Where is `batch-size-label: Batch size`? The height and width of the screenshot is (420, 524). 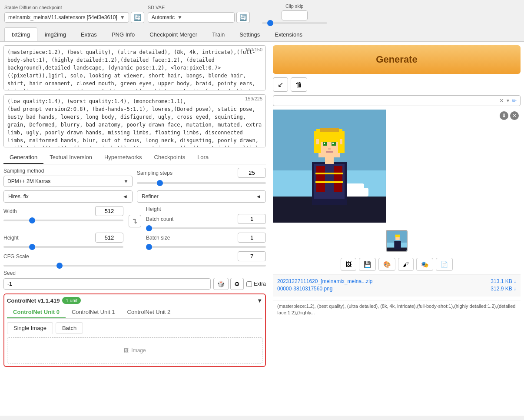 batch-size-label: Batch size is located at coordinates (158, 238).